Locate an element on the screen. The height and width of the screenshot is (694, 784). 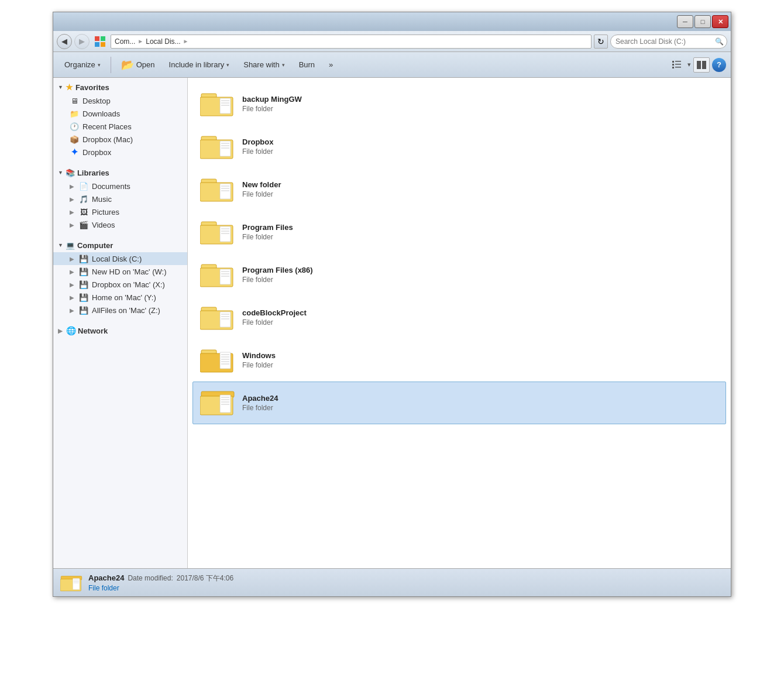
view-pane-icon is located at coordinates (702, 65).